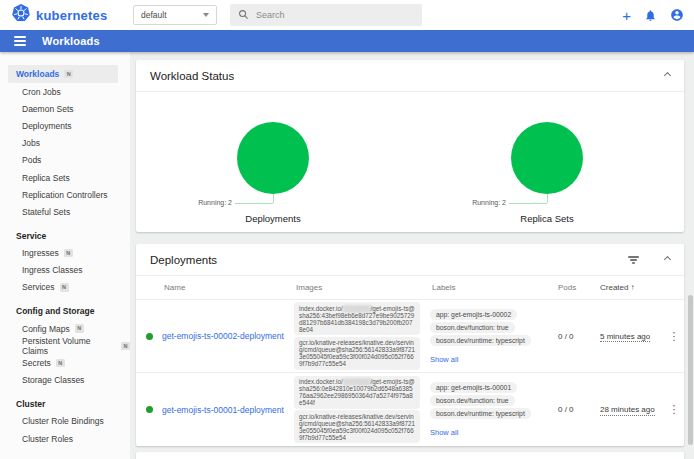 This screenshot has width=694, height=459. What do you see at coordinates (228, 336) in the screenshot?
I see `deployment-name-link: get-emojis-ts-00002-deployment` at bounding box center [228, 336].